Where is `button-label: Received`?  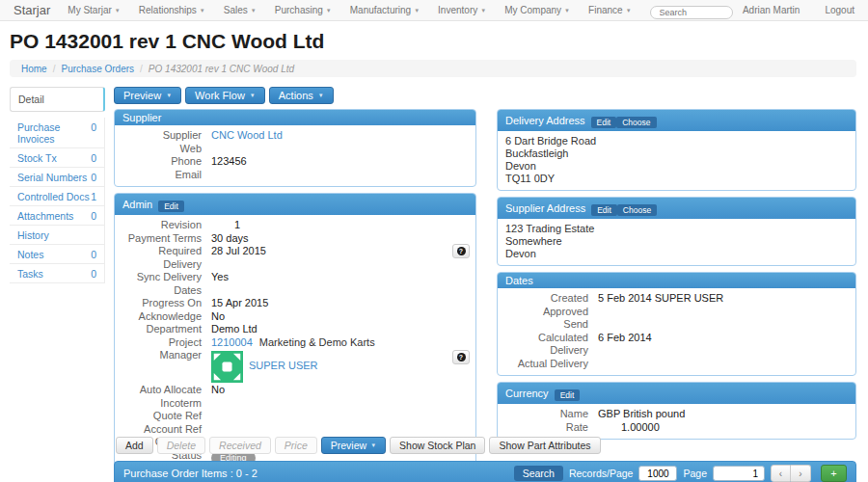 button-label: Received is located at coordinates (240, 445).